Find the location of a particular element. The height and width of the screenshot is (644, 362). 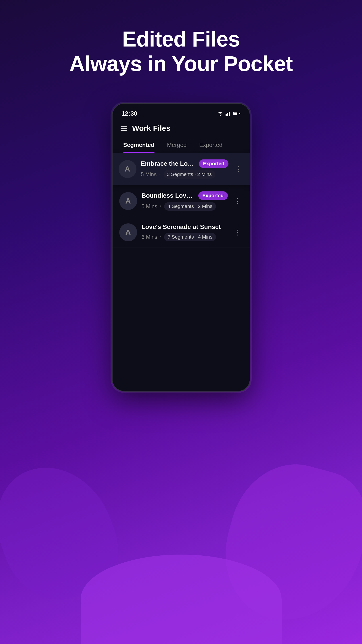

status-icons is located at coordinates (229, 114).